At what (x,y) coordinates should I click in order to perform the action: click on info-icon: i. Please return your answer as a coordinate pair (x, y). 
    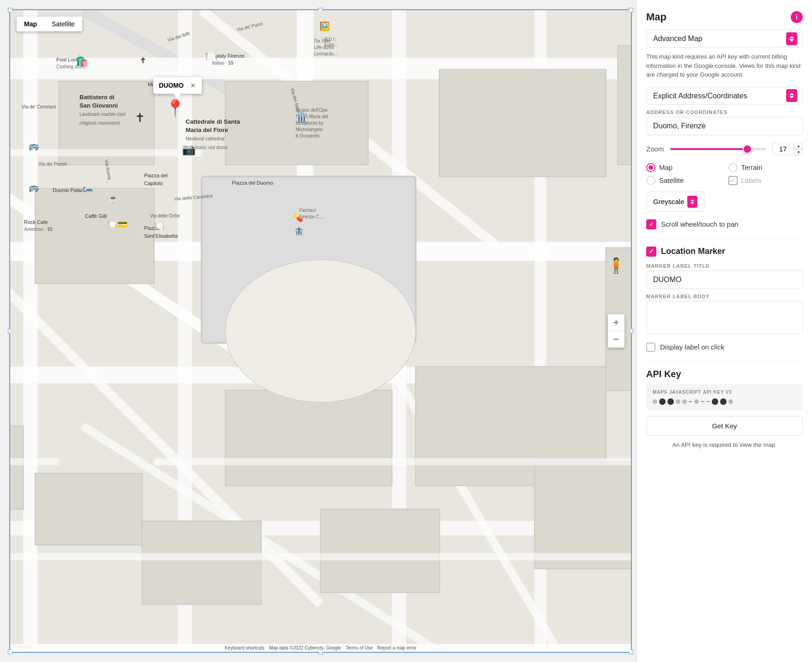
    Looking at the image, I should click on (797, 17).